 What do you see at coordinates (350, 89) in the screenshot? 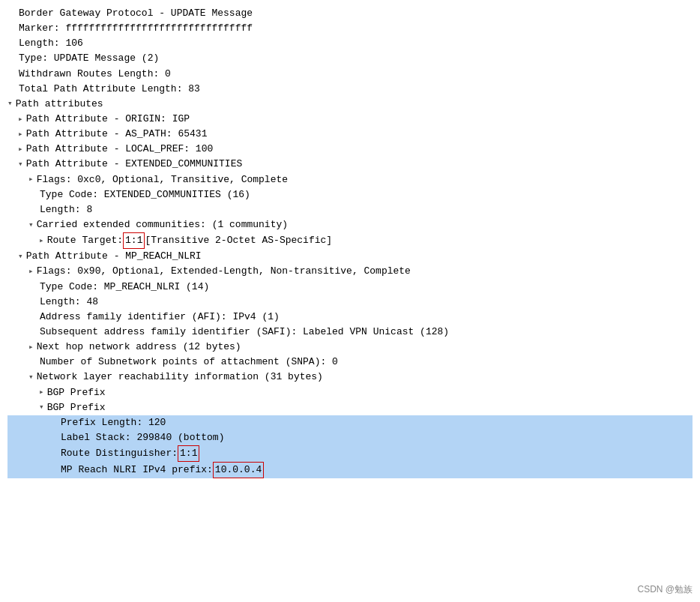
I see `packet-line-5: Total Path Attribute Length: 83` at bounding box center [350, 89].